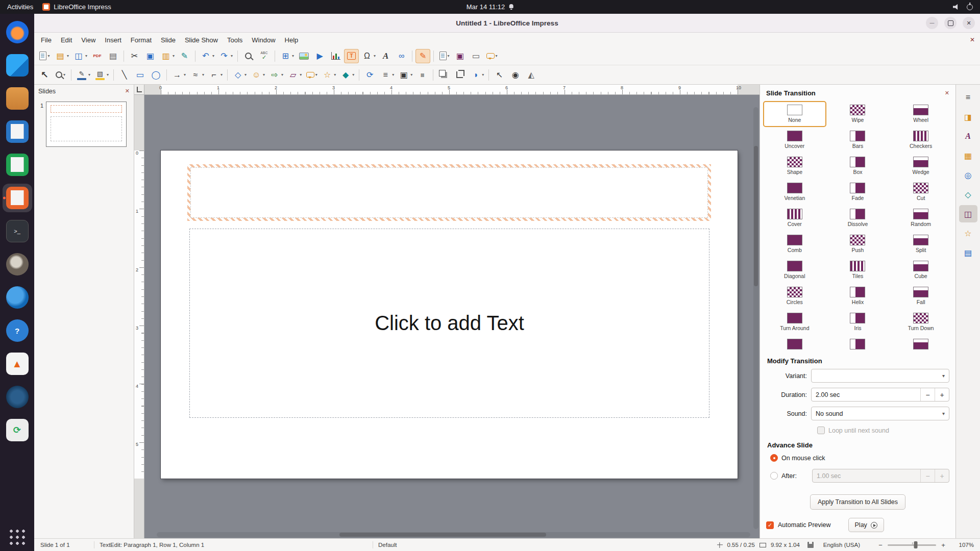  I want to click on rectangle-button: ▭, so click(140, 75).